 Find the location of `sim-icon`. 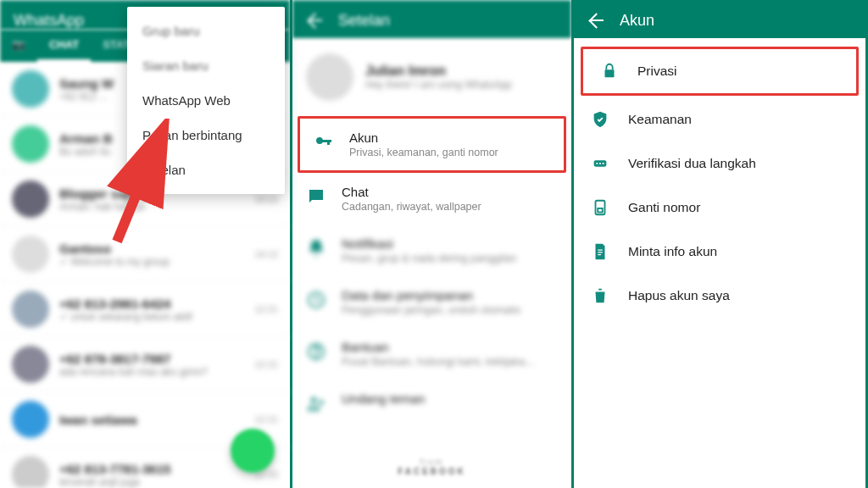

sim-icon is located at coordinates (600, 208).